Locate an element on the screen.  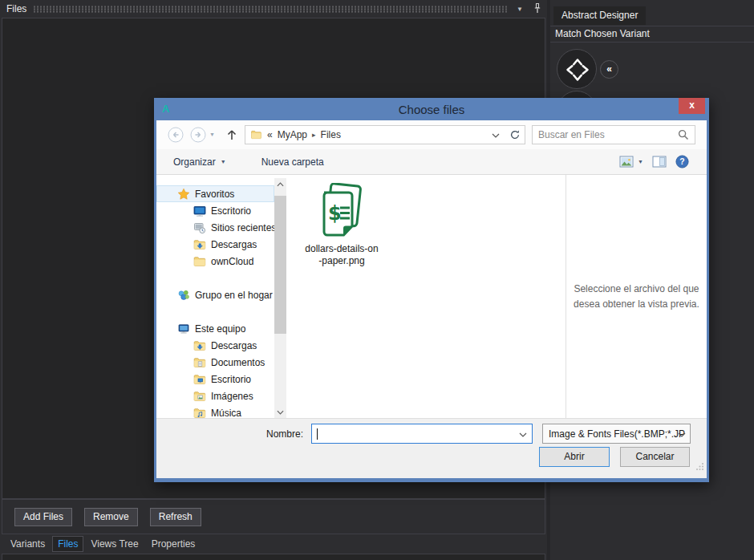
collapse-left-button: « is located at coordinates (610, 69).